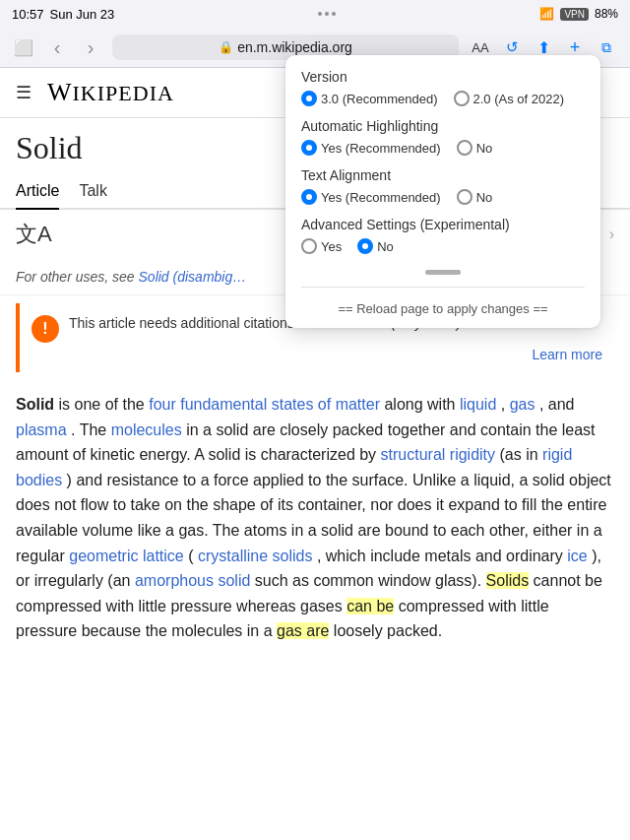 This screenshot has width=630, height=840. What do you see at coordinates (523, 404) in the screenshot?
I see `link-gas: gas` at bounding box center [523, 404].